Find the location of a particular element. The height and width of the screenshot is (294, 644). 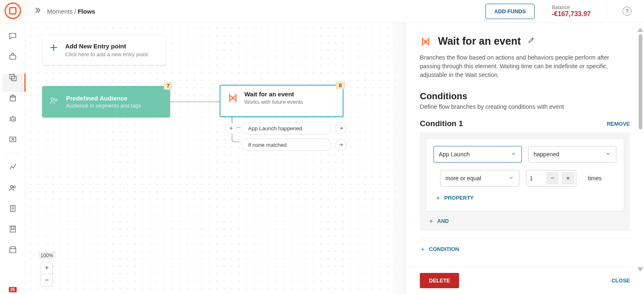

add-entry-point-card: Add New Entry point Click here to add a … is located at coordinates (104, 50).